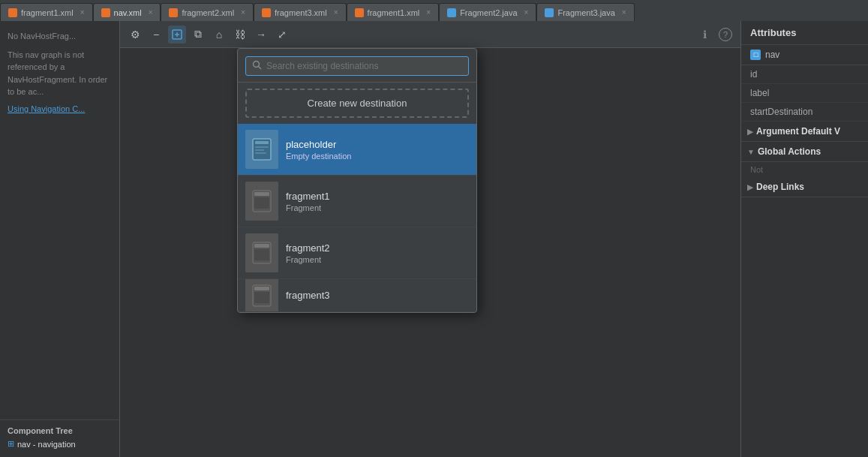 This screenshot has height=457, width=868. Describe the element at coordinates (357, 66) in the screenshot. I see `search-input-wrap` at that location.